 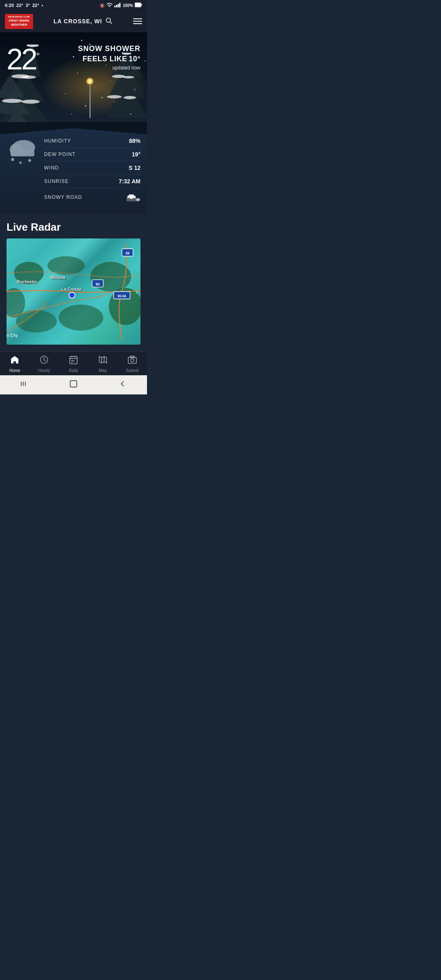 What do you see at coordinates (74, 227) in the screenshot?
I see `radar-title: Live Radar` at bounding box center [74, 227].